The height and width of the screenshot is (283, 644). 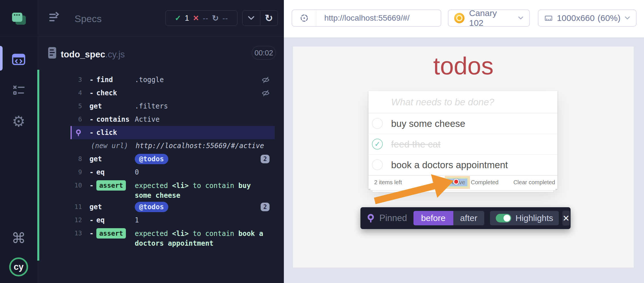 I want to click on spec-file-name: todo_spec.cy.js, so click(x=93, y=55).